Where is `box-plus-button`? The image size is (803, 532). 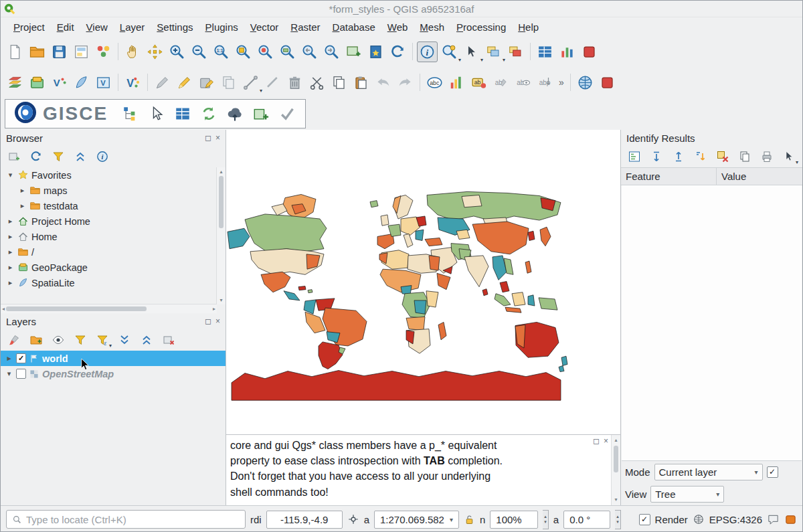 box-plus-button is located at coordinates (261, 114).